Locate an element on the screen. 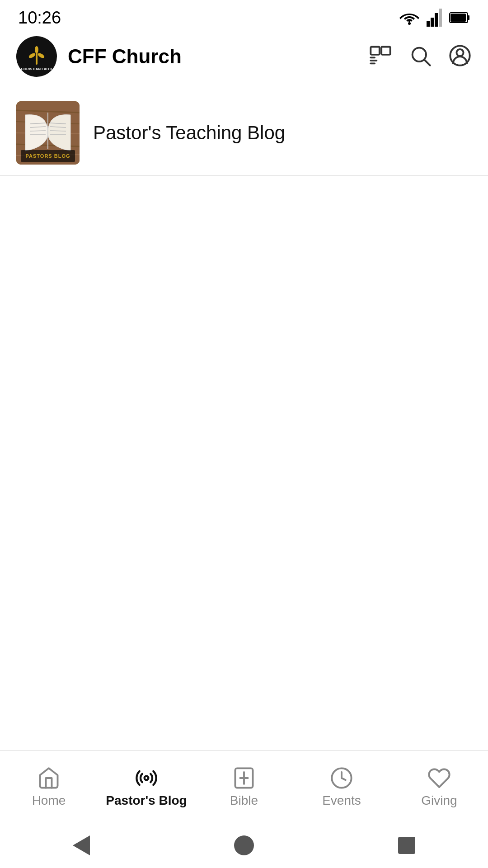 The height and width of the screenshot is (868, 488). app-bar: CHRISTIAN FAITH CFF Church is located at coordinates (244, 57).